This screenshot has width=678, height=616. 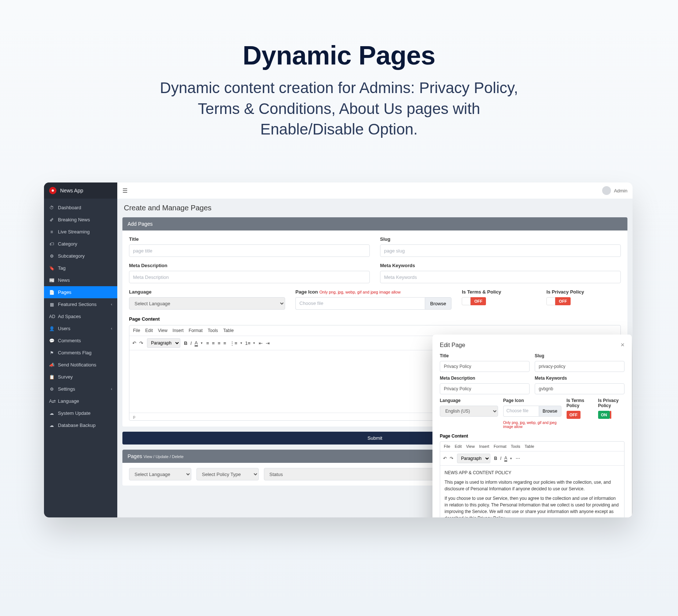 I want to click on nav-icon: 📋, so click(x=52, y=377).